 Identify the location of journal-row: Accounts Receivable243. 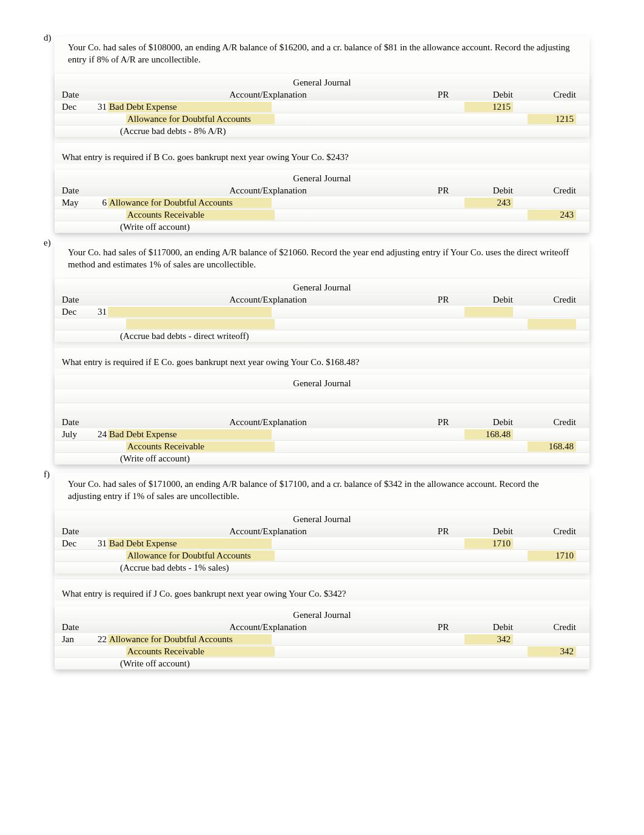
(322, 215).